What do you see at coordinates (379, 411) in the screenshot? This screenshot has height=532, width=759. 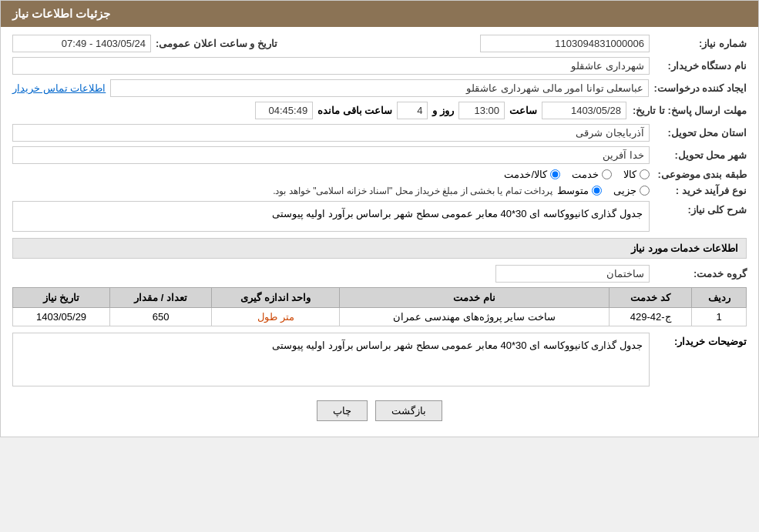 I see `buttons-row: بازگشت چاپ` at bounding box center [379, 411].